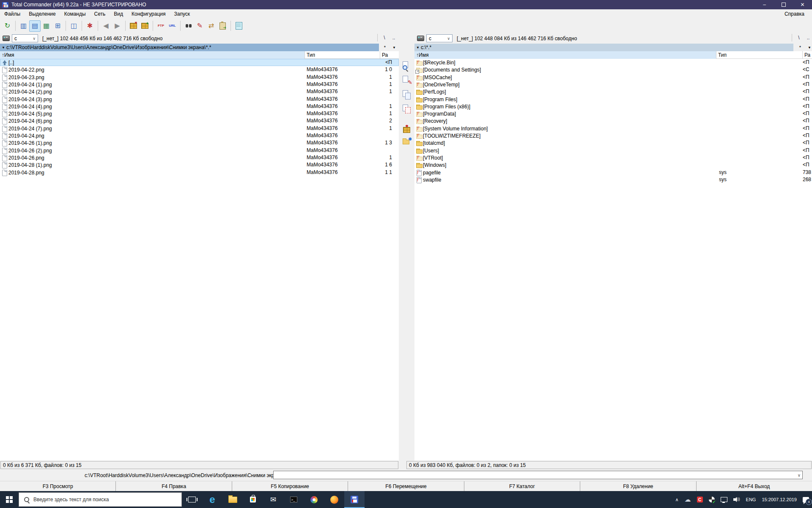 The width and height of the screenshot is (812, 508). I want to click on close-button: ✕, so click(803, 5).